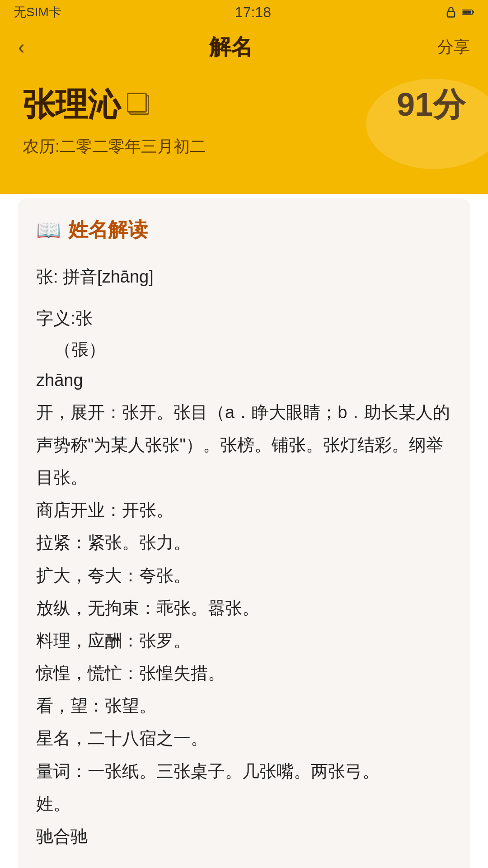 The width and height of the screenshot is (488, 868). What do you see at coordinates (454, 47) in the screenshot?
I see `share-button: 分享` at bounding box center [454, 47].